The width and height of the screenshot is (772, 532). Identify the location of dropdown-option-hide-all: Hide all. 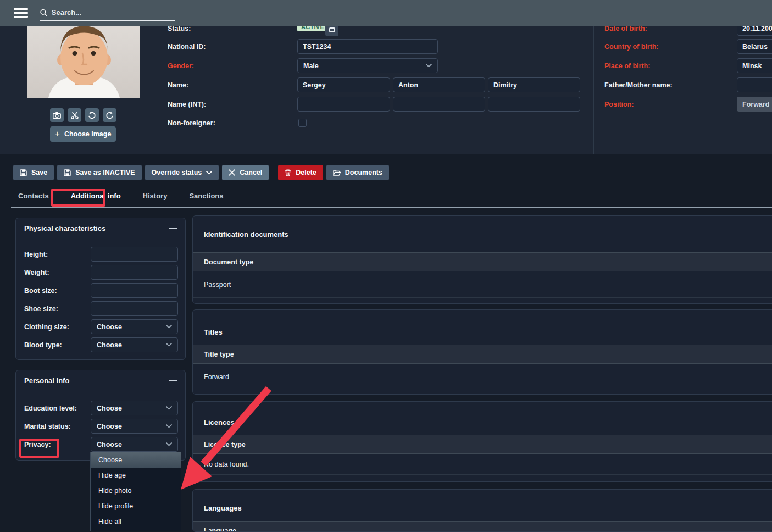
(136, 522).